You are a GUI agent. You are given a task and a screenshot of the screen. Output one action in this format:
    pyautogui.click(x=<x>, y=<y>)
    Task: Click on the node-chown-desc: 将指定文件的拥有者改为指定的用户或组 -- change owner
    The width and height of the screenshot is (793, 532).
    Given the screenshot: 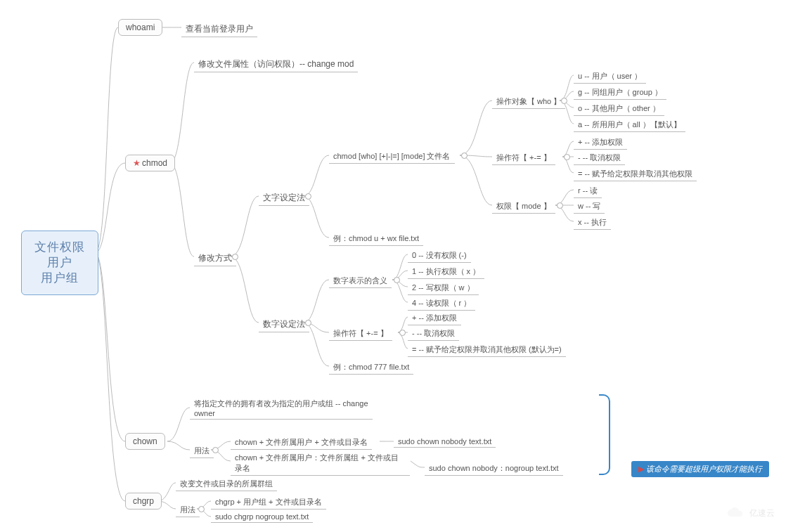 What is the action you would take?
    pyautogui.click(x=281, y=408)
    